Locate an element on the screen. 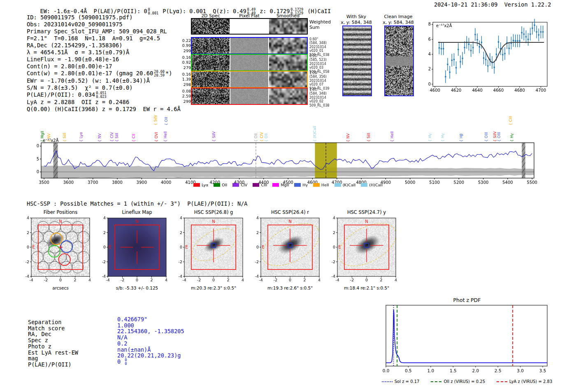  info-line-10: S/N = 7.8(±3.5) χ² = 0.7(±0.0) is located at coordinates (104, 88).